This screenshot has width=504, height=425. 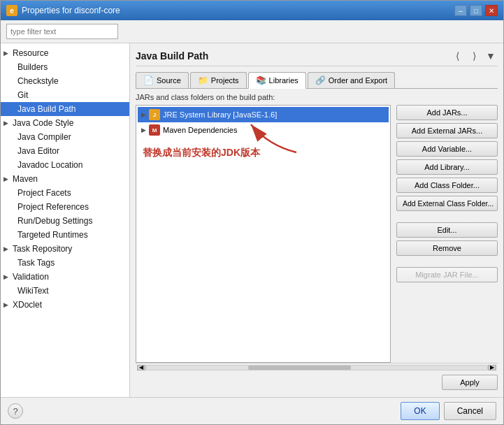 I want to click on bottom-left: ?, so click(x=15, y=411).